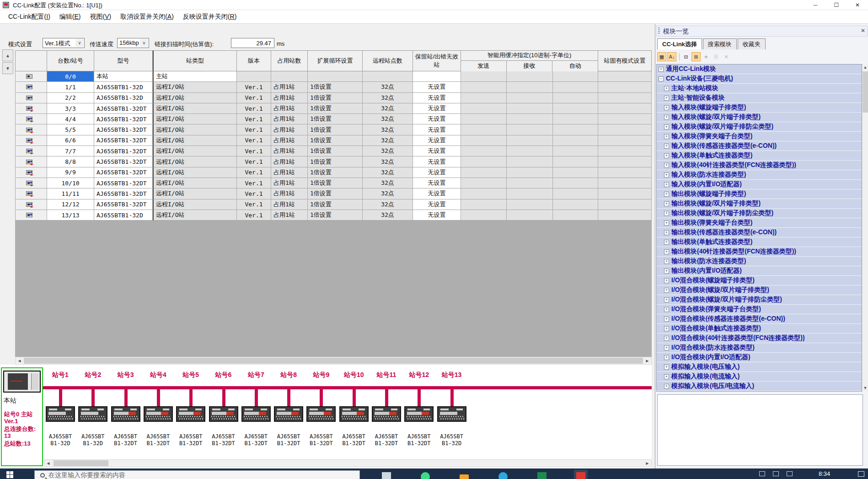  Describe the element at coordinates (8, 68) in the screenshot. I see `scroll-down-button: ▼` at that location.